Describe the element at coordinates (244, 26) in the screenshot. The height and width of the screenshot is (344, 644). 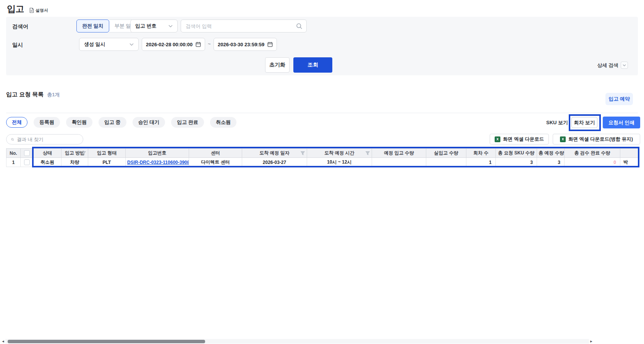
I see `keyword-input-wrap` at that location.